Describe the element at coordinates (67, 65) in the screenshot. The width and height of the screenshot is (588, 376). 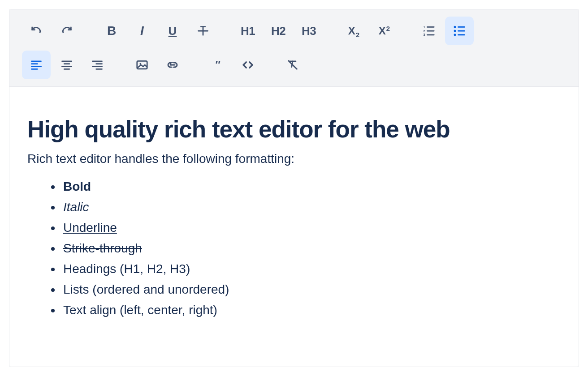
I see `align-center-icon` at that location.